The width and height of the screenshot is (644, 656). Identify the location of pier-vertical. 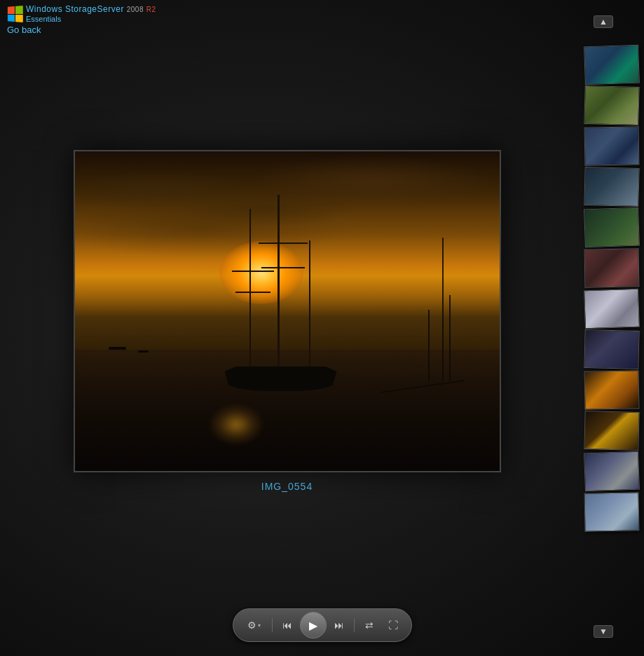
(443, 310).